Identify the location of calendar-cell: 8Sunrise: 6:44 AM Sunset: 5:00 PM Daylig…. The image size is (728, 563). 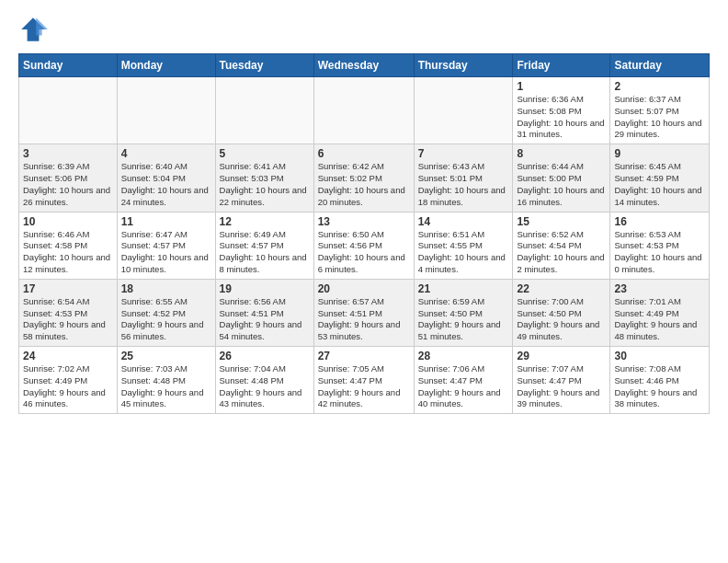
(562, 178).